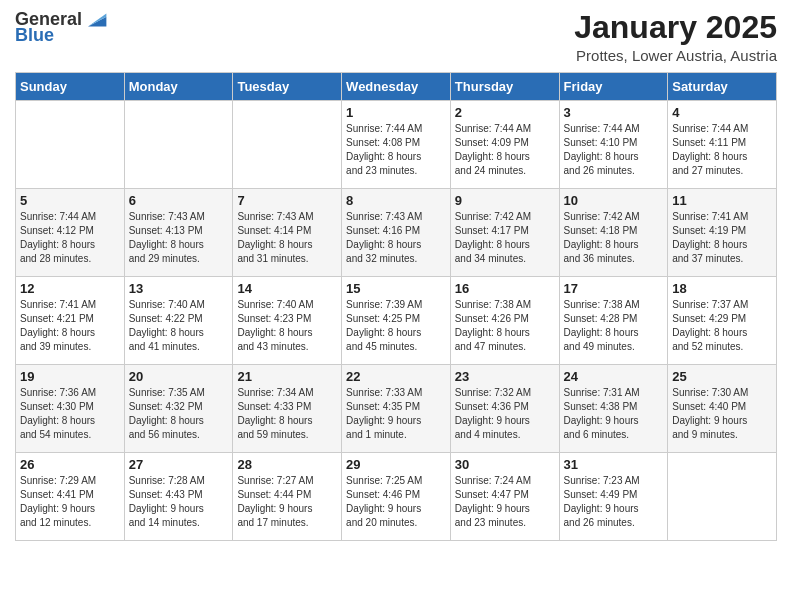 The width and height of the screenshot is (792, 612). I want to click on week-row-1: 1Sunrise: 7:44 AM Sunset: 4:08 PM Daylig…, so click(396, 145).